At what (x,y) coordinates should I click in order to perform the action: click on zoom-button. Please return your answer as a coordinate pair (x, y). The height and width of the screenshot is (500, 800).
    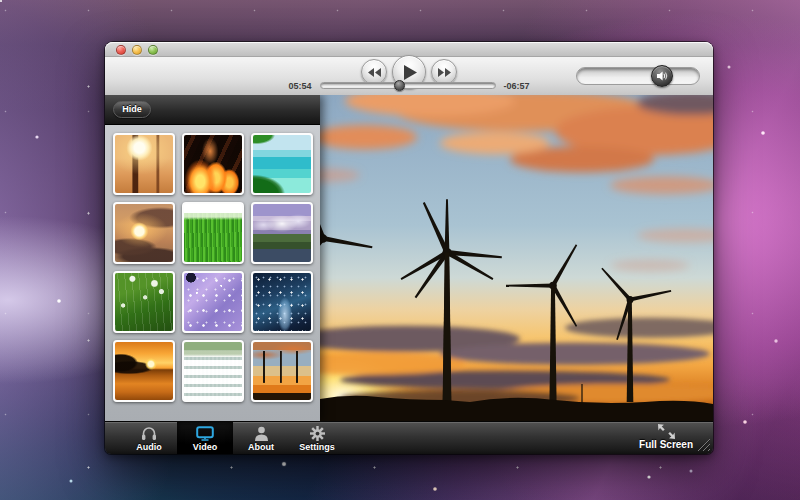
    Looking at the image, I should click on (153, 50).